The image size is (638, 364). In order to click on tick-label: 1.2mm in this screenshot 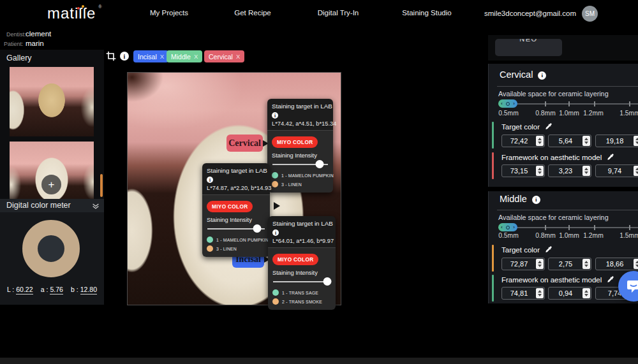, I will do `click(593, 236)`.